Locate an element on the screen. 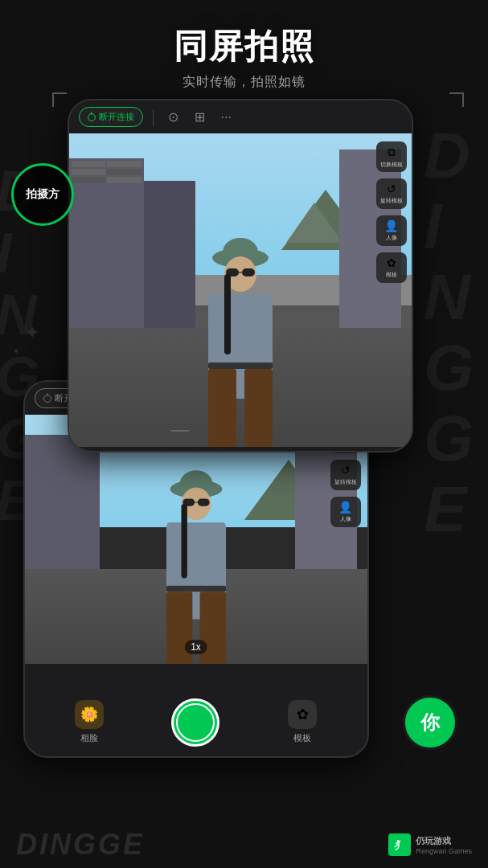  power-icon-top is located at coordinates (92, 117).